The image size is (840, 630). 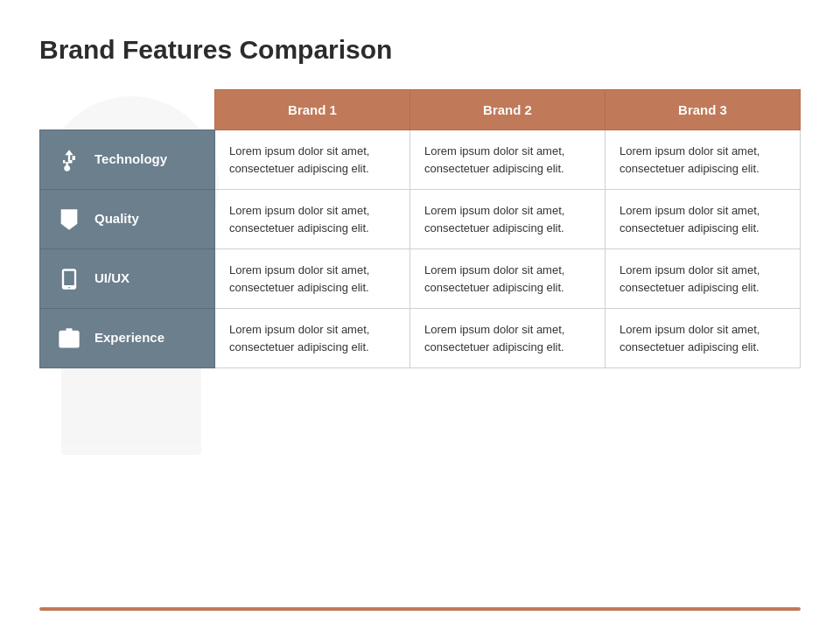 What do you see at coordinates (128, 160) in the screenshot?
I see `feature-label-technology: Technology` at bounding box center [128, 160].